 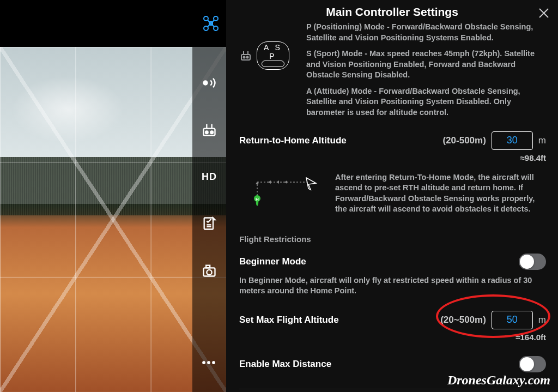 I want to click on flight-restrictions-heading: Flight Restrictions, so click(x=399, y=239).